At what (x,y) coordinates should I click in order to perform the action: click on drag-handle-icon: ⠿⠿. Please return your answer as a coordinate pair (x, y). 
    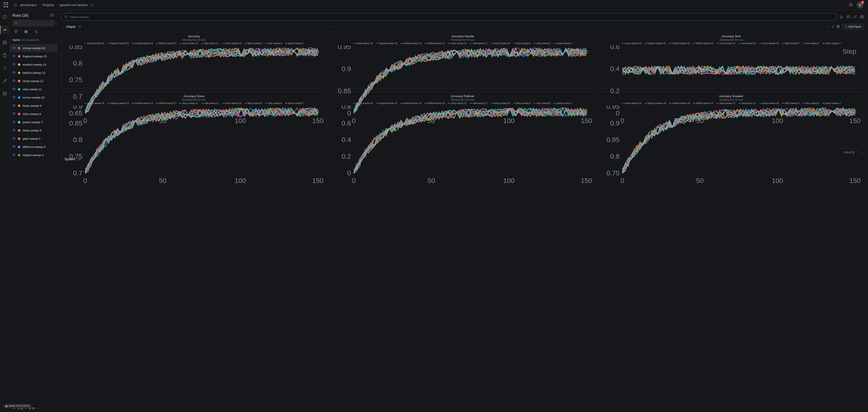
    Looking at the image, I should click on (331, 27).